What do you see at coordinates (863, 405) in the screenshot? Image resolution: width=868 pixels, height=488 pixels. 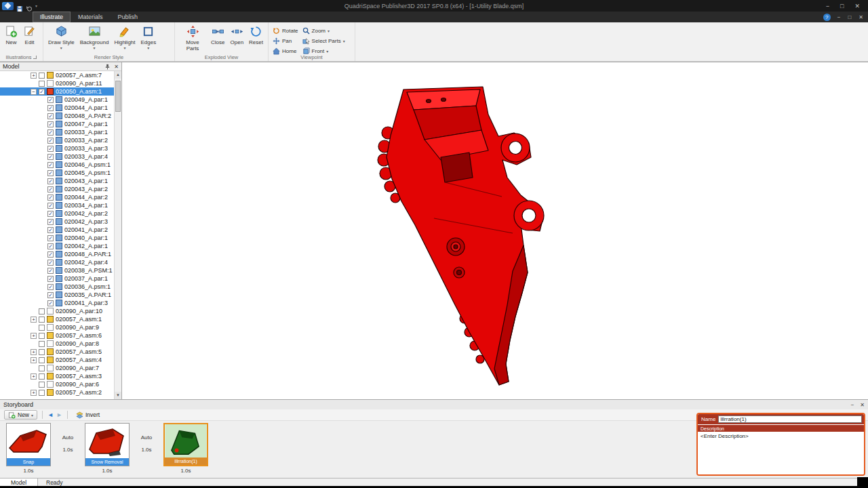 I see `storyboard-close-icon: ✕` at bounding box center [863, 405].